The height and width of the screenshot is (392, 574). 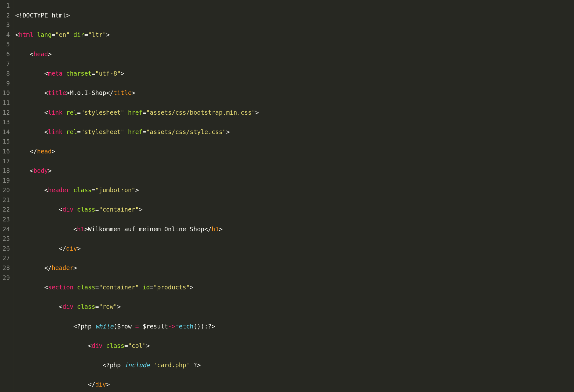 What do you see at coordinates (81, 229) in the screenshot?
I see `tag-name: h1` at bounding box center [81, 229].